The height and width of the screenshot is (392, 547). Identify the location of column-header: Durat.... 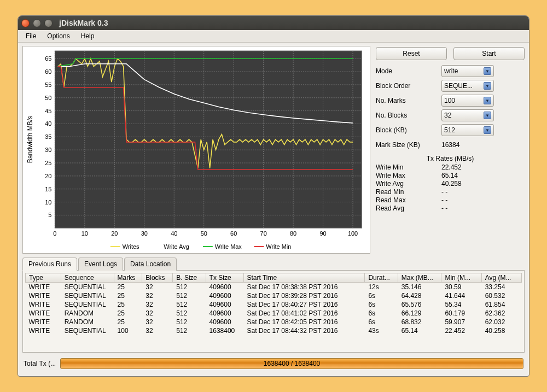
(381, 278).